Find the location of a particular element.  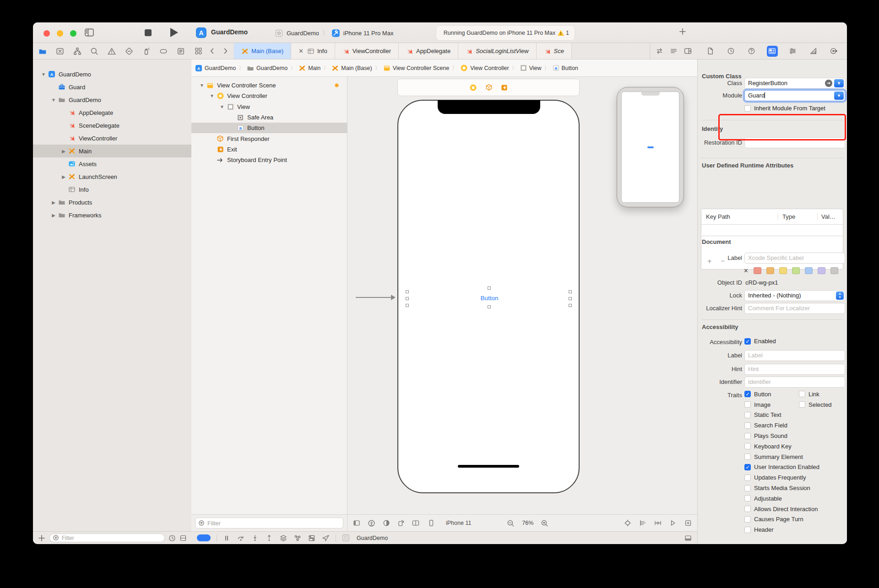

navigator-row-viewcontroller: ViewController is located at coordinates (112, 138).